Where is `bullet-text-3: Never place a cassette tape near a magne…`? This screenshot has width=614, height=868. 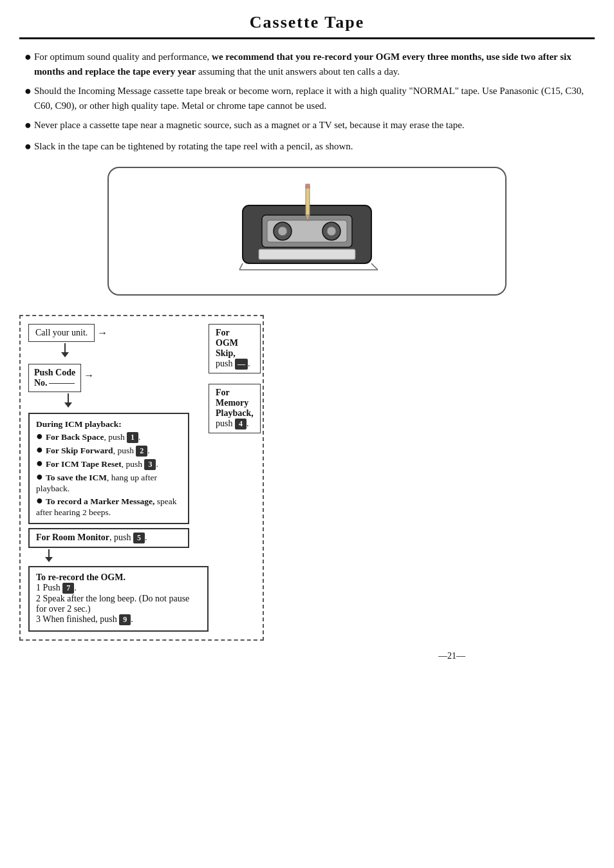 bullet-text-3: Never place a cassette tape near a magne… is located at coordinates (314, 126).